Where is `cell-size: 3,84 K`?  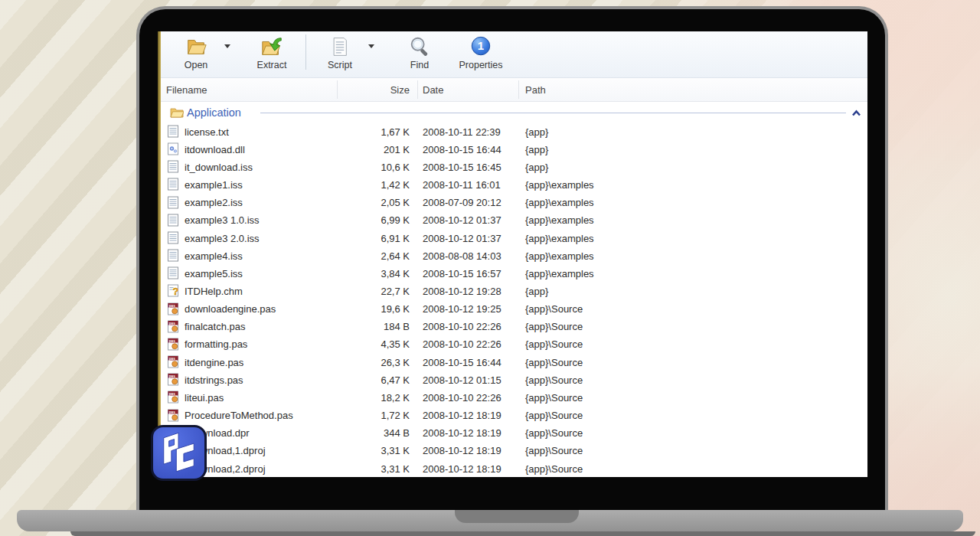
cell-size: 3,84 K is located at coordinates (343, 273).